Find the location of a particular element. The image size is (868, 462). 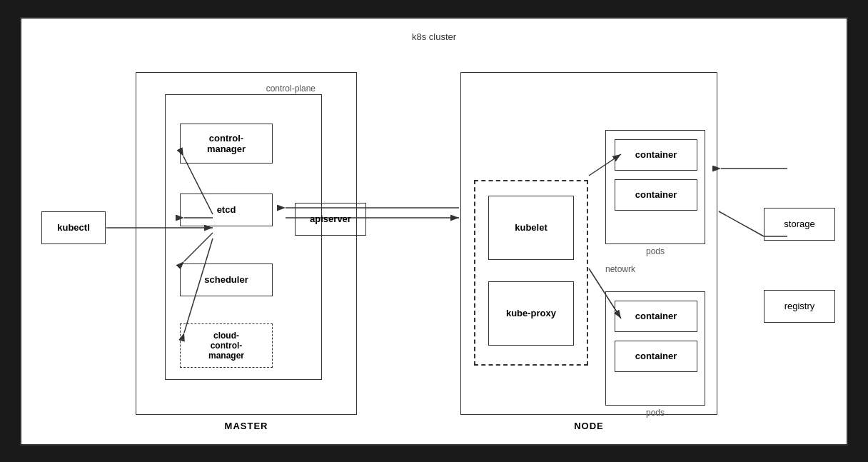

kubectl-box: kubectl is located at coordinates (74, 228).